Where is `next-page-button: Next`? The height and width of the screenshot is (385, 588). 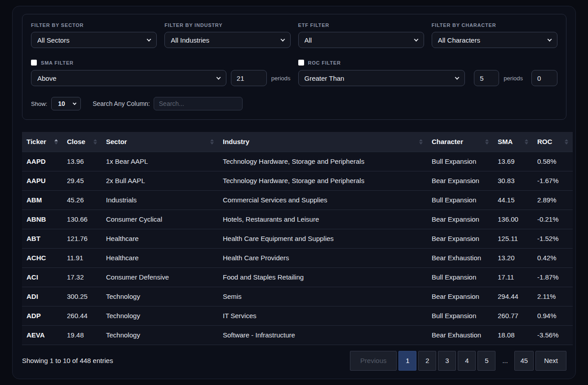
next-page-button: Next is located at coordinates (551, 361).